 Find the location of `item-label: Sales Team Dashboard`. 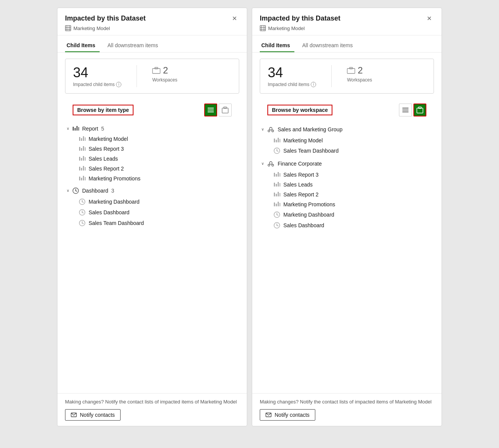

item-label: Sales Team Dashboard is located at coordinates (116, 223).